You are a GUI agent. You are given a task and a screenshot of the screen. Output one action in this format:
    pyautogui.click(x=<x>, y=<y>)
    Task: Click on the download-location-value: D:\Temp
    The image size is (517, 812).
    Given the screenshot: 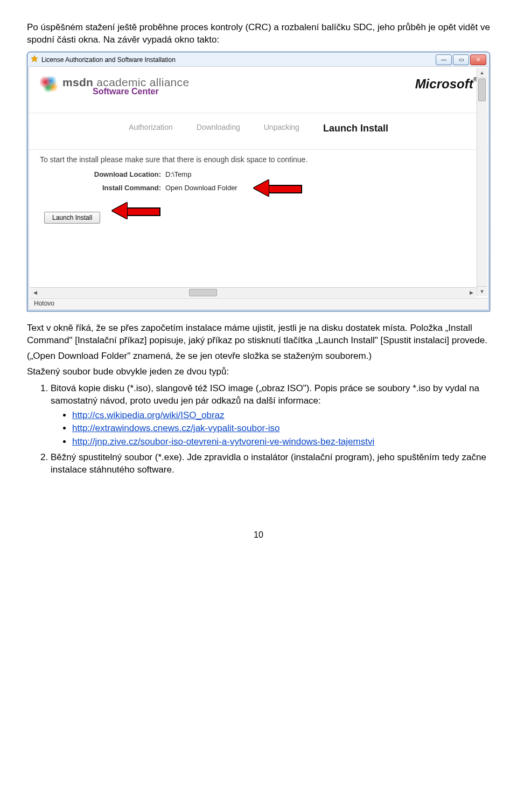 What is the action you would take?
    pyautogui.click(x=178, y=175)
    